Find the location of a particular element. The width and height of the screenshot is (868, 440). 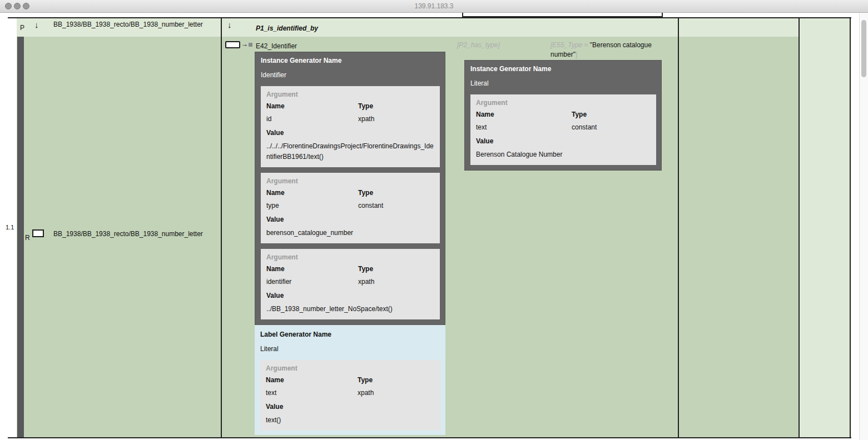

arg-value: text() is located at coordinates (350, 420).